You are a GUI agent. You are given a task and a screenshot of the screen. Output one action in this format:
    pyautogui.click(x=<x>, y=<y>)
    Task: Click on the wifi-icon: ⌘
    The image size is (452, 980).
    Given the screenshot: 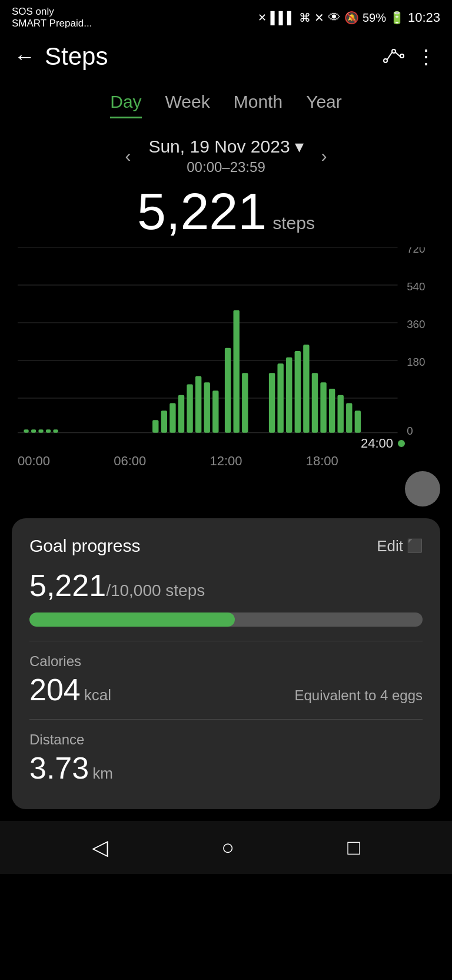 What is the action you would take?
    pyautogui.click(x=305, y=18)
    